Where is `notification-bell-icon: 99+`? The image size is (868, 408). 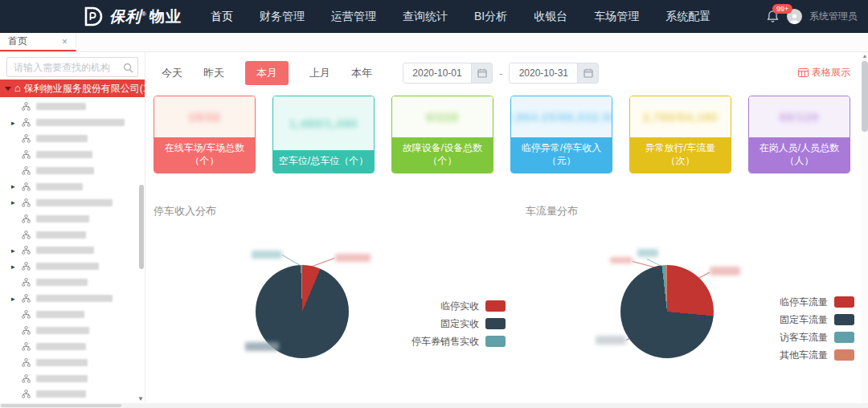 notification-bell-icon: 99+ is located at coordinates (773, 17).